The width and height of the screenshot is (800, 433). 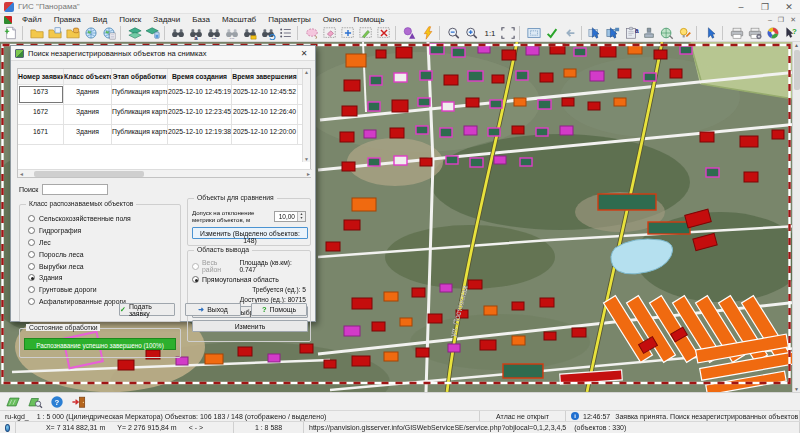 I want to click on toolbar-palette-icon, so click(x=773, y=33).